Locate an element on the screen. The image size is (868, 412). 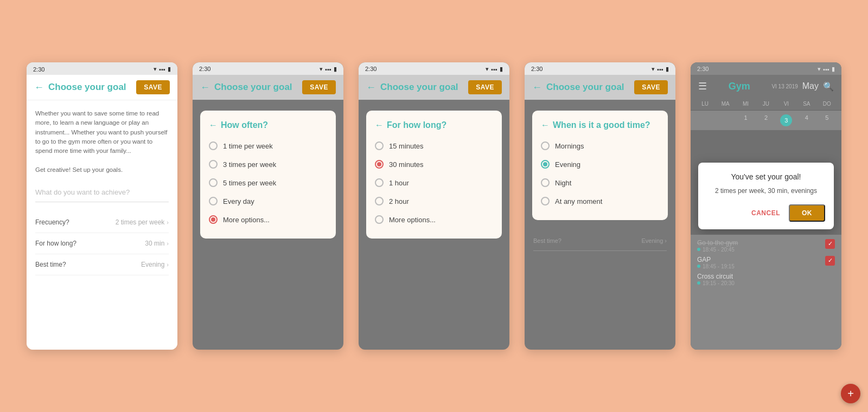
gym-title-area: Gym is located at coordinates (739, 87).